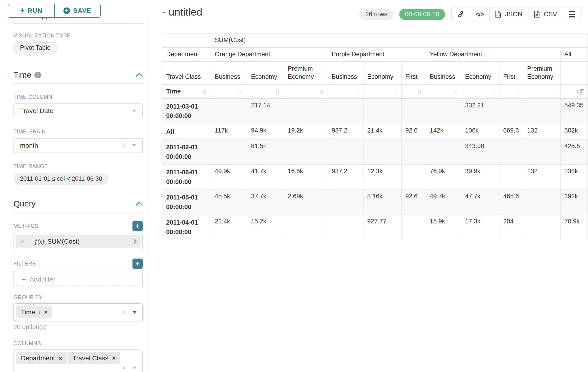 This screenshot has height=372, width=588. I want to click on value-cell: 19.2k, so click(306, 131).